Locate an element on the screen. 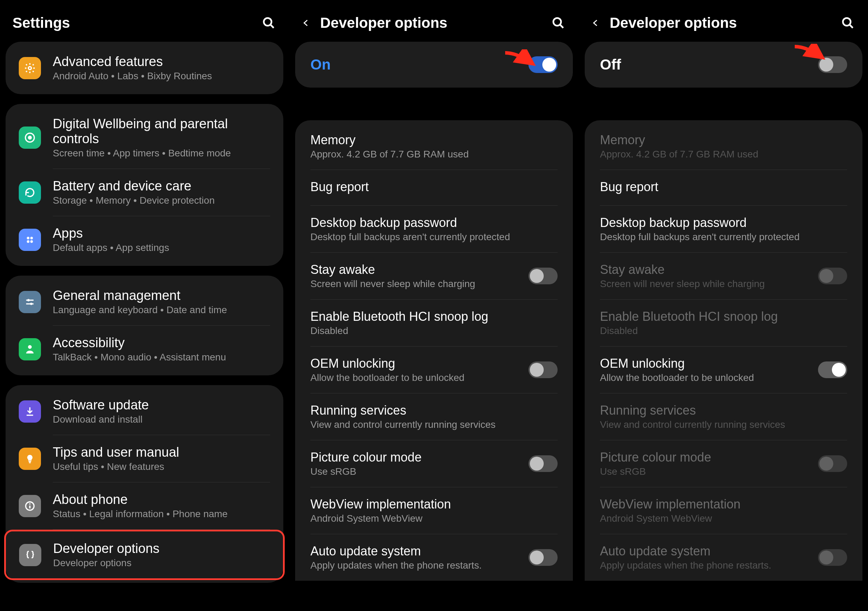  devopts-item: Stay awakeScreen will never sleep while … is located at coordinates (434, 276).